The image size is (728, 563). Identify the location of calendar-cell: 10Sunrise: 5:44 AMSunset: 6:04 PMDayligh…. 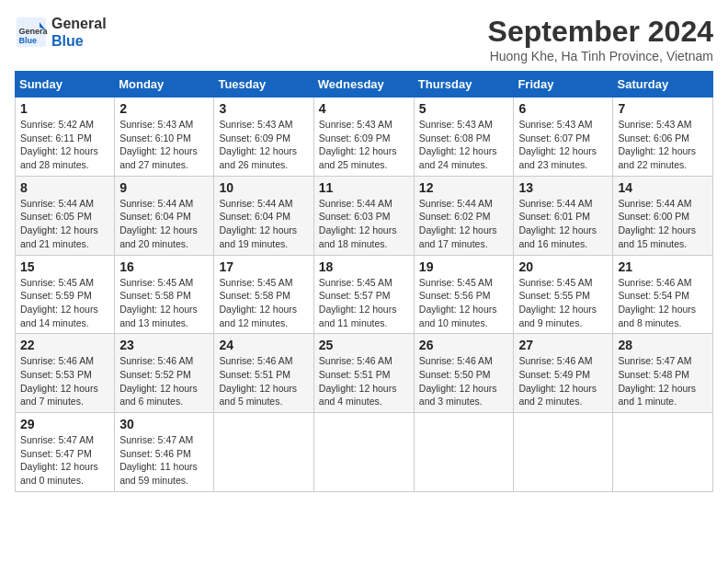
(264, 215).